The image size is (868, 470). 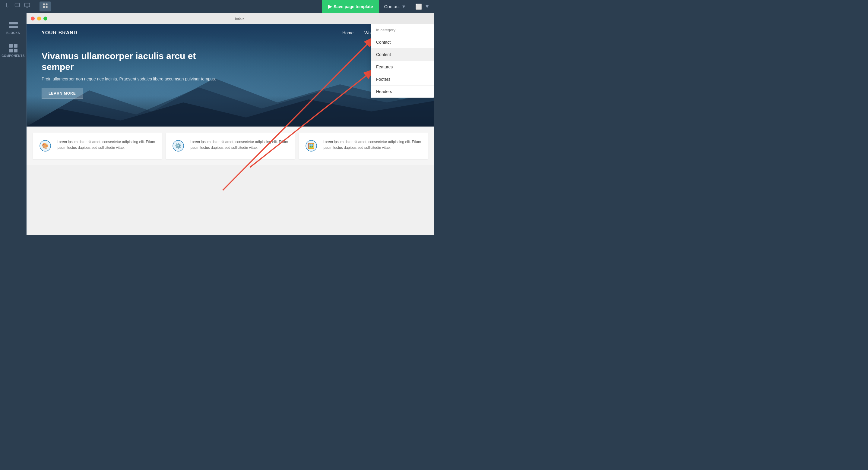 What do you see at coordinates (402, 61) in the screenshot?
I see `category-dropdown: In category Contact Content Features Foo…` at bounding box center [402, 61].